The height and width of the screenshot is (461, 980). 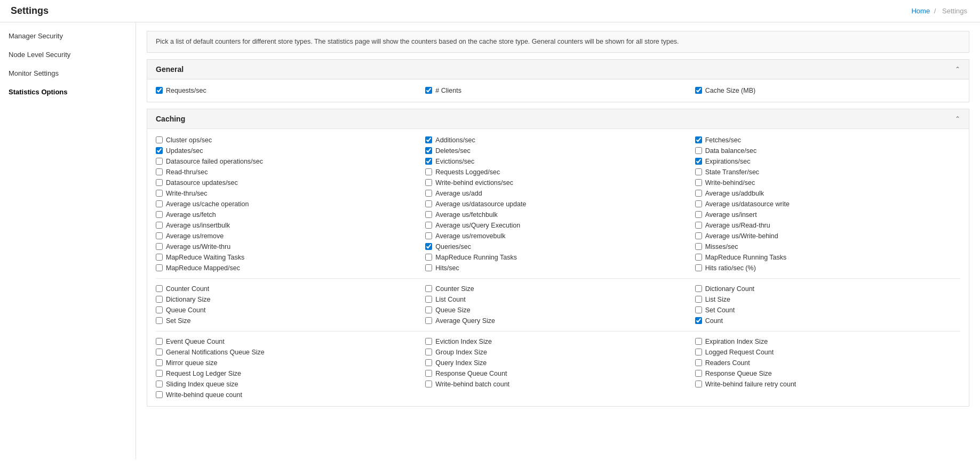 I want to click on checkbox-item: Set Size, so click(x=288, y=321).